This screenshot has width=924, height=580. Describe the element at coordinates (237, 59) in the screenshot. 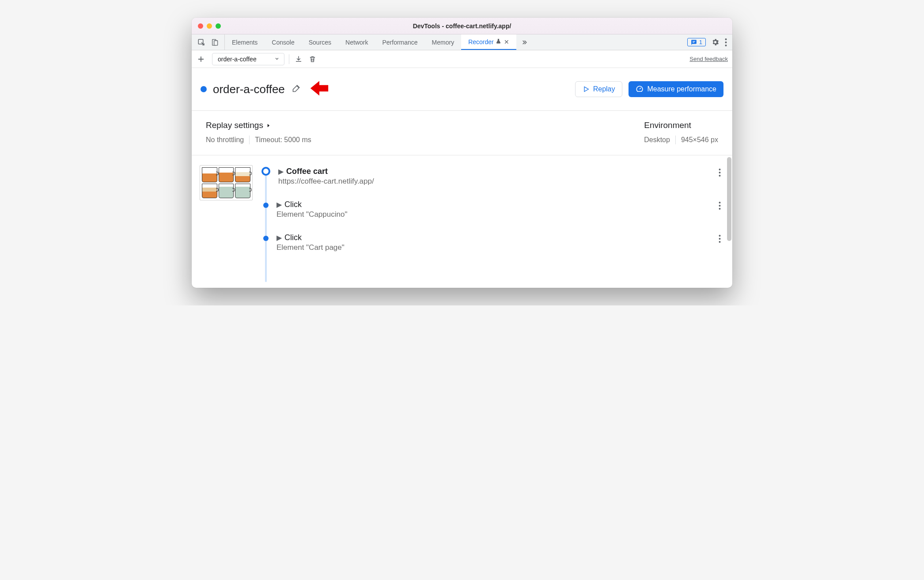

I see `recording-selector-value: order-a-coffee` at that location.